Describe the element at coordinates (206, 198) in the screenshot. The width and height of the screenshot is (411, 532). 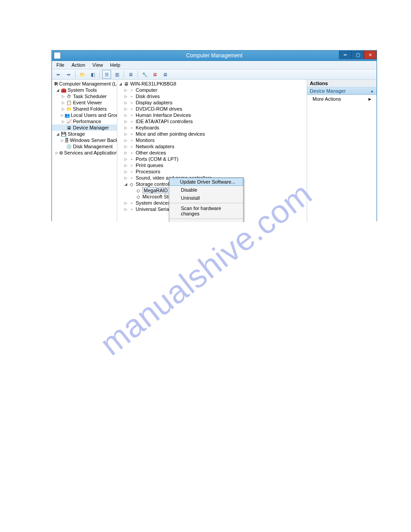
I see `ctx-uninstall: Uninstall` at that location.